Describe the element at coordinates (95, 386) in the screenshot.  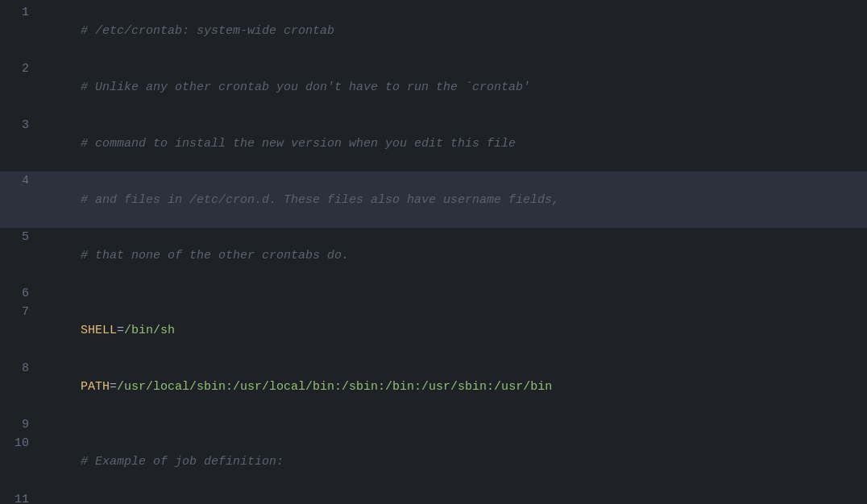
I see `var-name: PATH` at that location.